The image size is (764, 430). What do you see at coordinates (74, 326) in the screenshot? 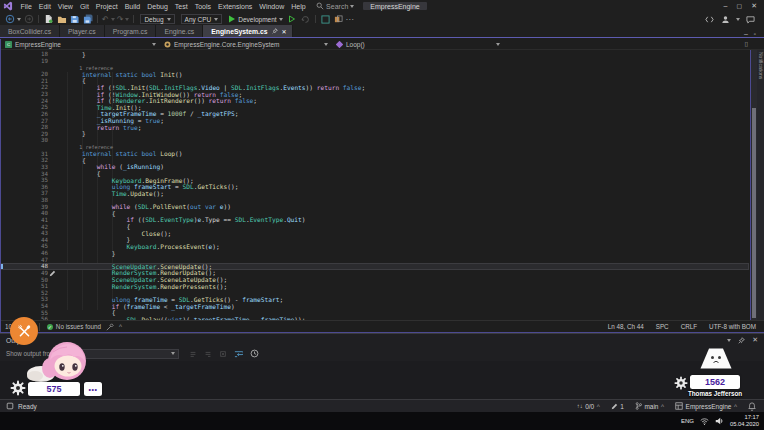
I see `document-health-indicator: ✓ No issues found` at bounding box center [74, 326].